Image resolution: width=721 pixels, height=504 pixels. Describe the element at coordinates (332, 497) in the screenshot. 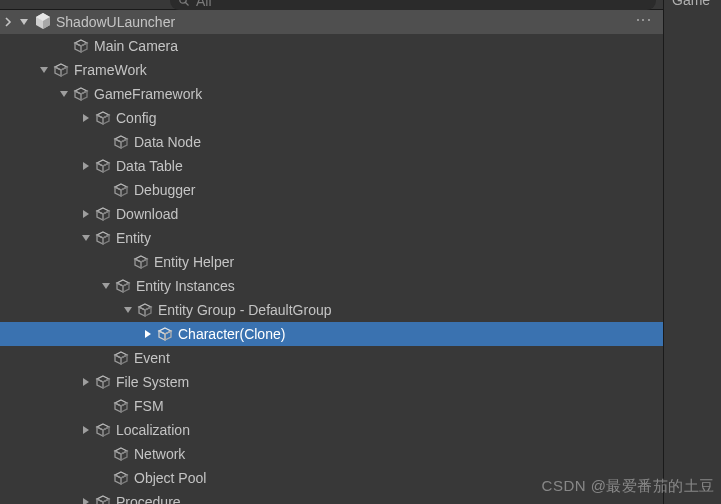

I see `hierarchy-row: Procedure` at that location.